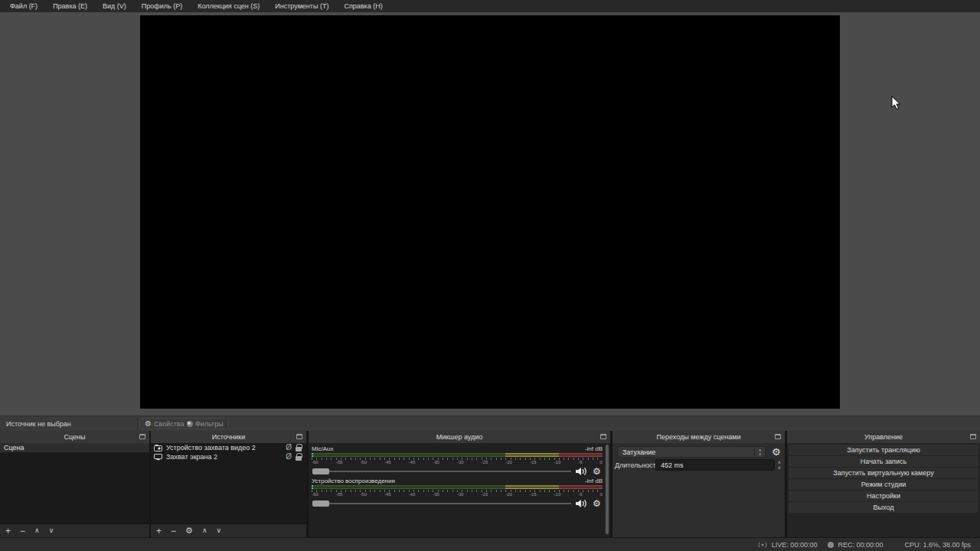  What do you see at coordinates (205, 531) in the screenshot?
I see `move-source-up-button: ∧` at bounding box center [205, 531].